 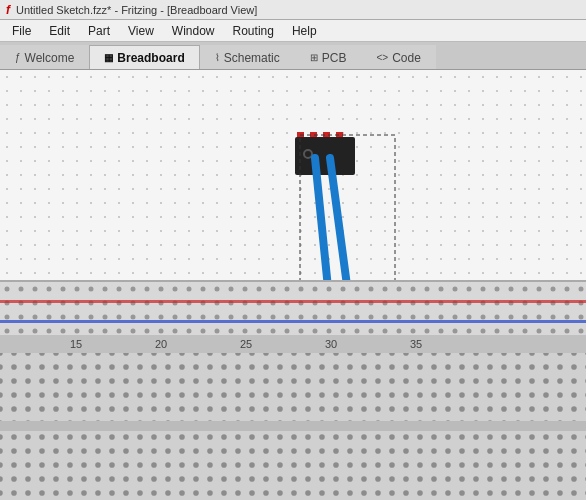 What do you see at coordinates (324, 154) in the screenshot?
I see `ic-component` at bounding box center [324, 154].